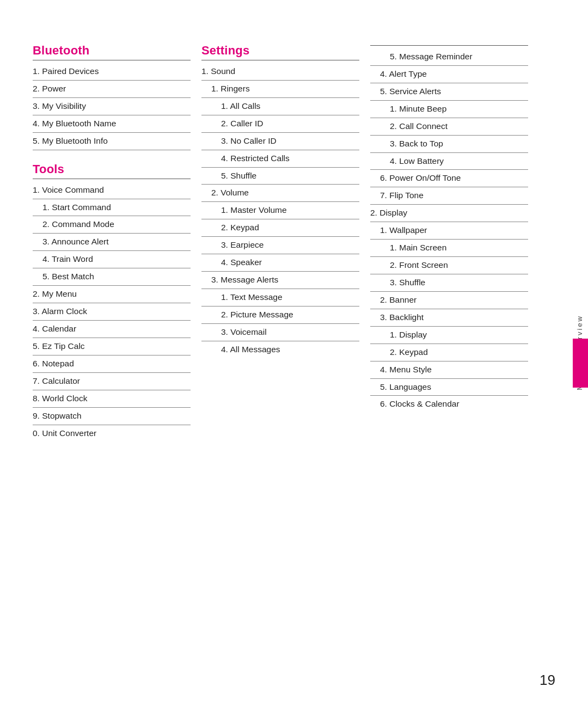 Image resolution: width=588 pixels, height=705 pixels. Describe the element at coordinates (112, 295) in the screenshot. I see `menu-item: 2. My Menu` at that location.